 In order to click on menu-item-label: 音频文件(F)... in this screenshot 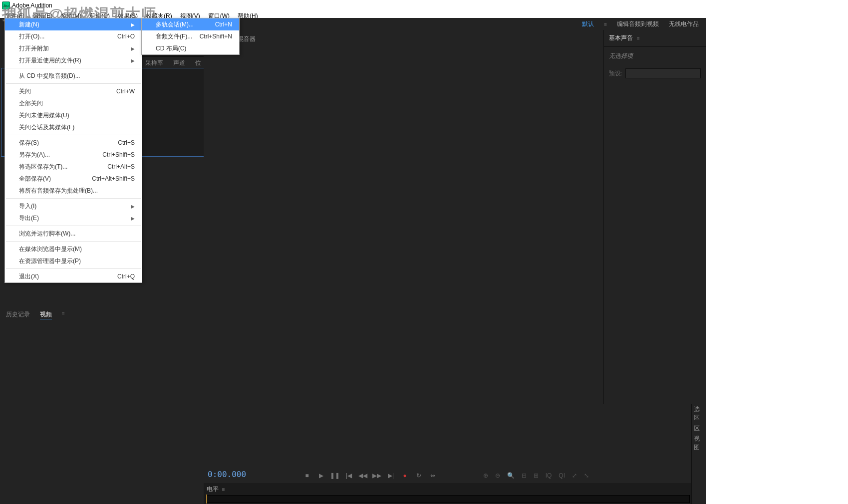, I will do `click(174, 37)`.